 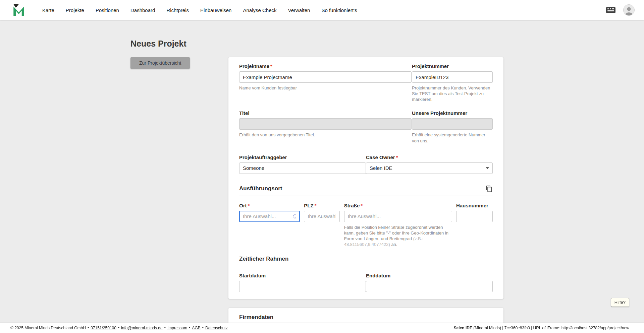 What do you see at coordinates (303, 275) in the screenshot?
I see `startdatum-label: Startdatum` at bounding box center [303, 275].